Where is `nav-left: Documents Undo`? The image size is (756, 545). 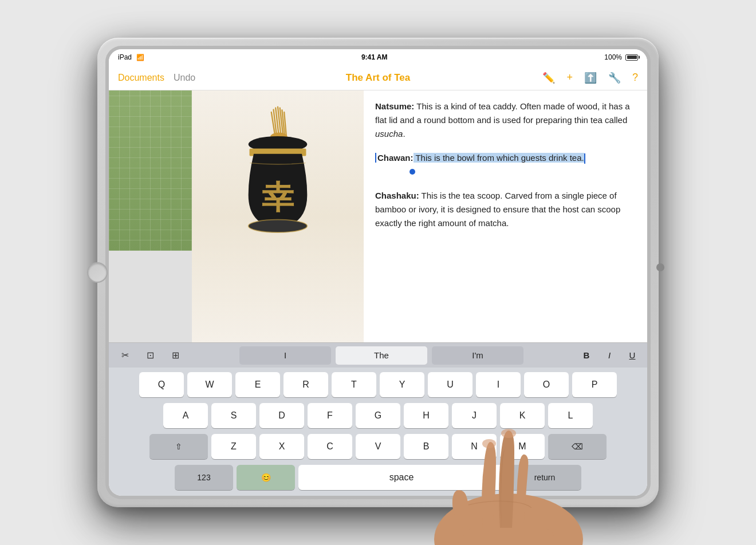 nav-left: Documents Undo is located at coordinates (205, 78).